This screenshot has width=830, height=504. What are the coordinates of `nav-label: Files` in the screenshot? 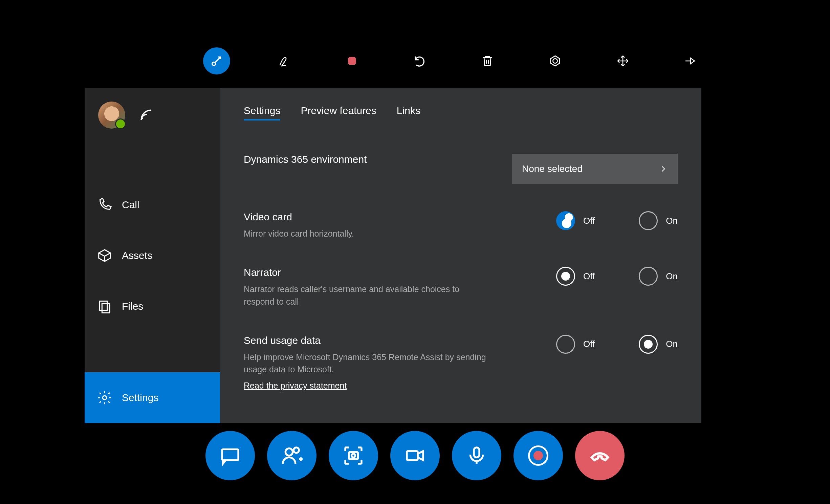 It's located at (133, 306).